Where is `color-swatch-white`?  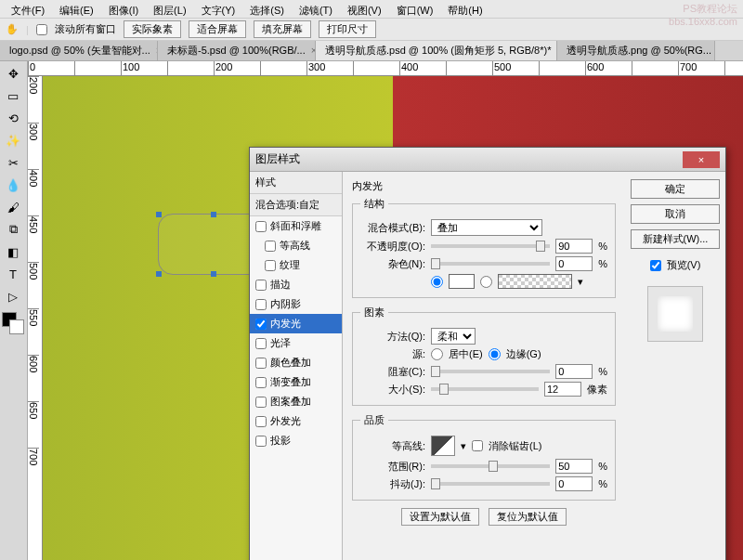 color-swatch-white is located at coordinates (462, 281).